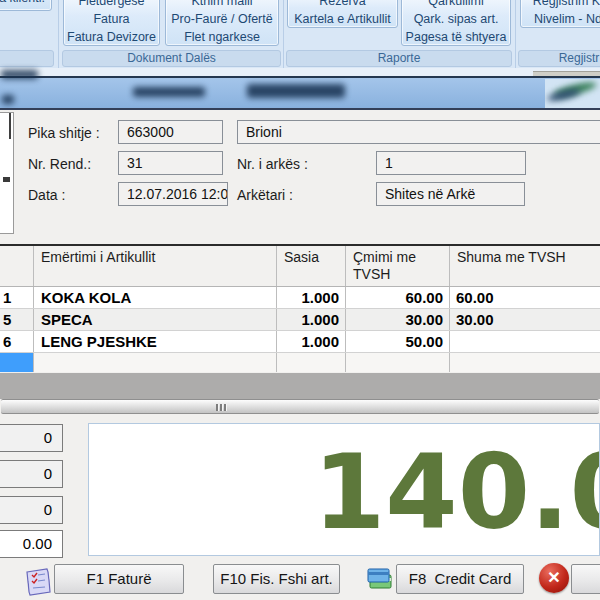 The width and height of the screenshot is (600, 600). What do you see at coordinates (399, 58) in the screenshot?
I see `group-caption-raporte: Raporte` at bounding box center [399, 58].